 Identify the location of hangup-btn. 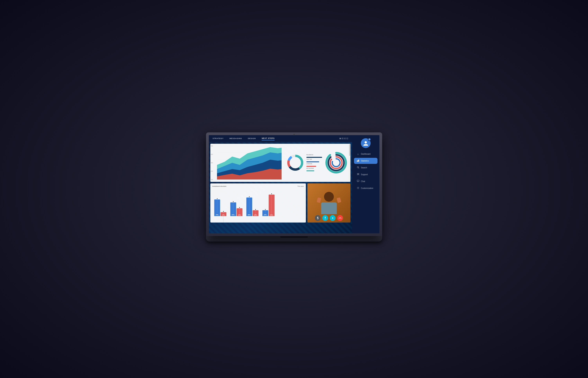
(340, 218).